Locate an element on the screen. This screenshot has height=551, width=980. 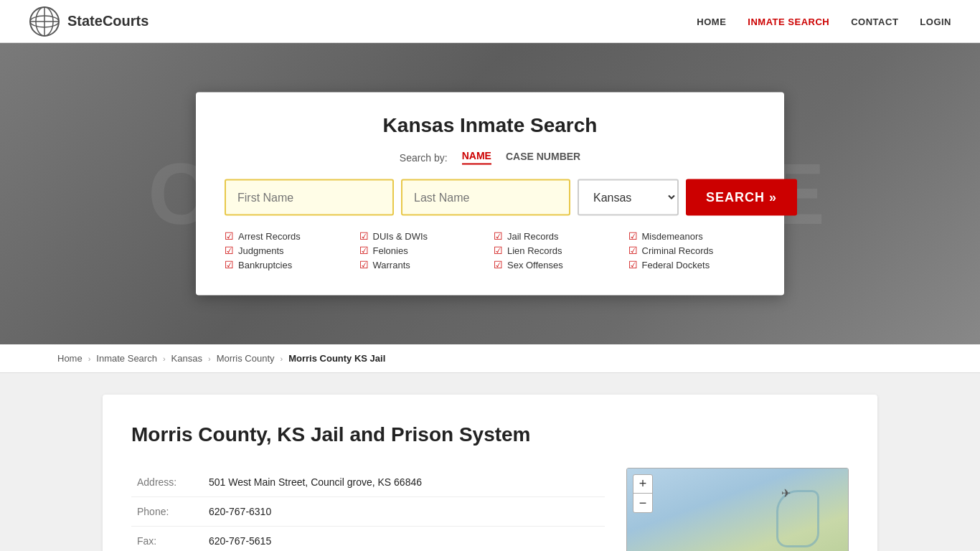
tab-case-number: CASE NUMBER is located at coordinates (543, 158).